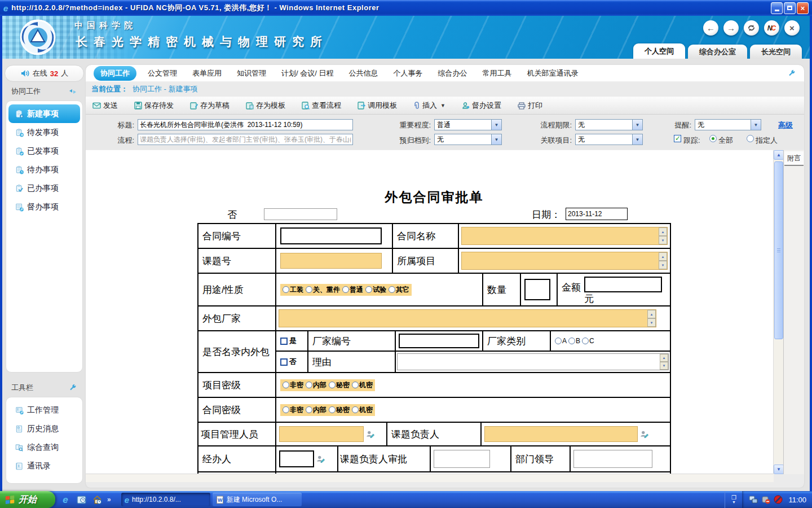 The height and width of the screenshot is (508, 812). I want to click on tab-personal-space: 个人空间, so click(659, 51).